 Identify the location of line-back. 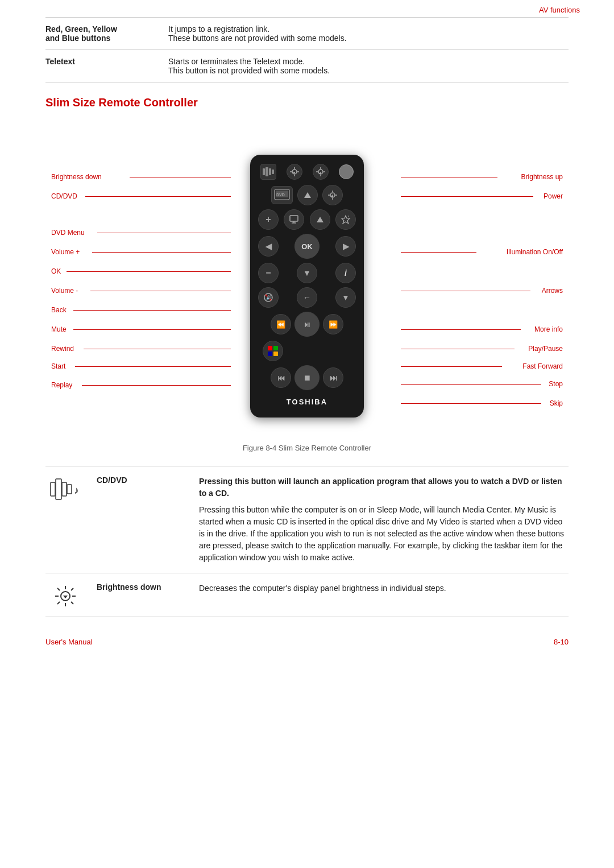
(152, 311).